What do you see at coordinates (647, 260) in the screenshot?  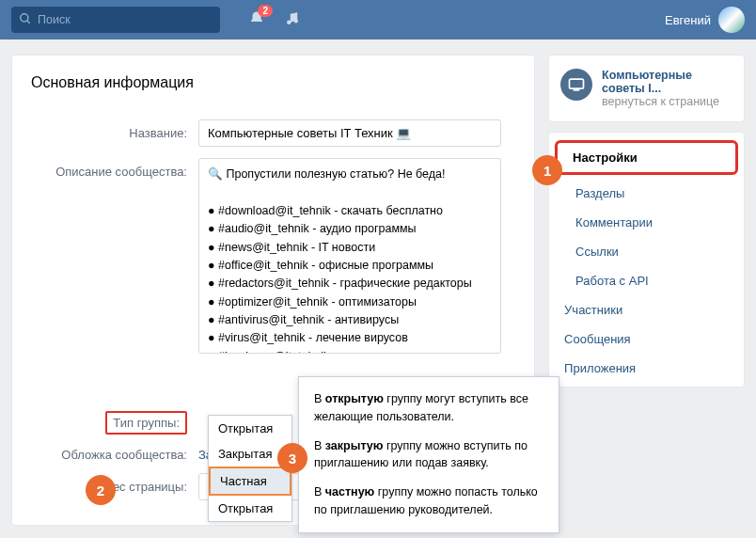 I see `side-menu: Настройки Разделы Комментарии Ссылки Раб…` at bounding box center [647, 260].